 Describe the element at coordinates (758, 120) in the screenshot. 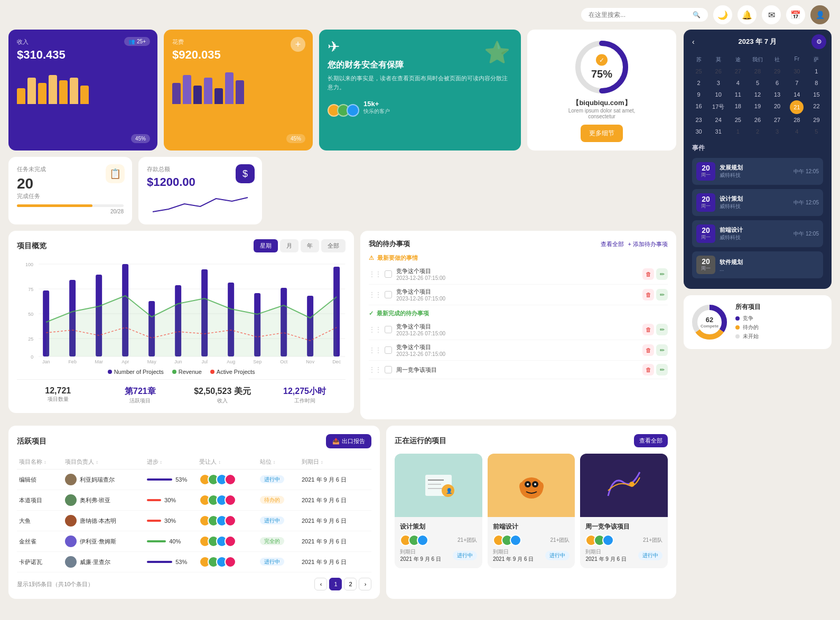

I see `cal-day-26: 26` at that location.